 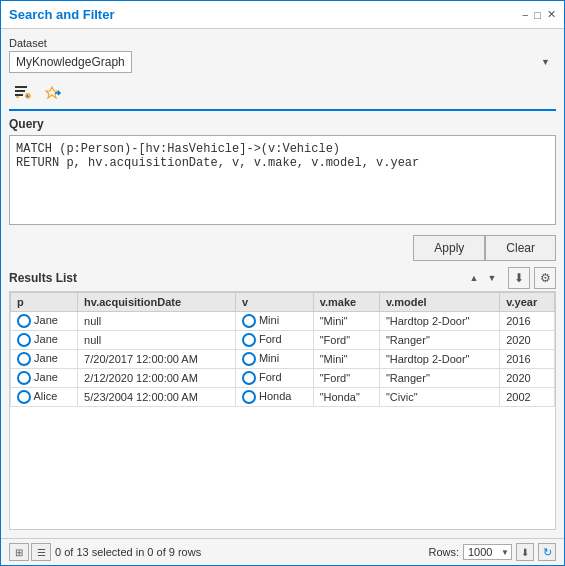 What do you see at coordinates (547, 552) in the screenshot?
I see `refresh-btn: ↻` at bounding box center [547, 552].